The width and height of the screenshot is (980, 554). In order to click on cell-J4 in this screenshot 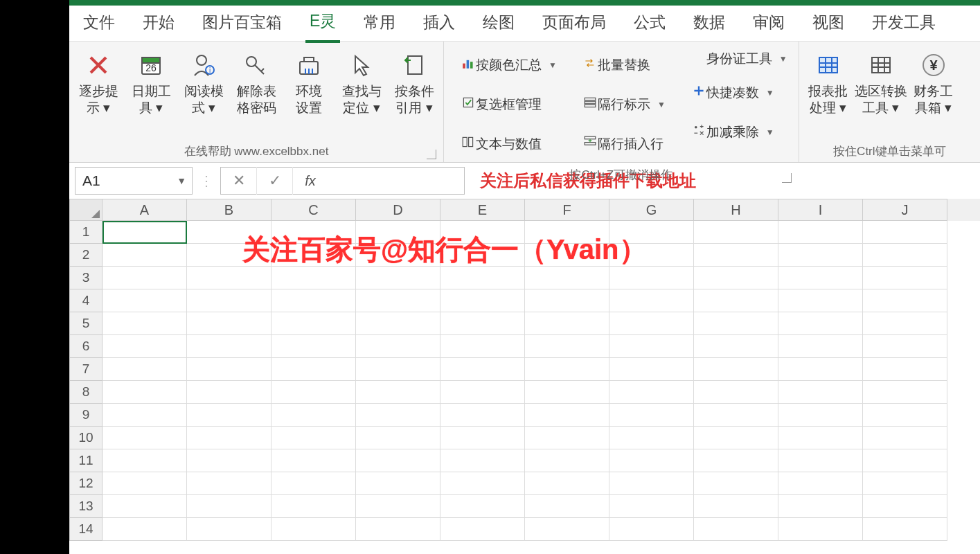, I will do `click(905, 301)`.